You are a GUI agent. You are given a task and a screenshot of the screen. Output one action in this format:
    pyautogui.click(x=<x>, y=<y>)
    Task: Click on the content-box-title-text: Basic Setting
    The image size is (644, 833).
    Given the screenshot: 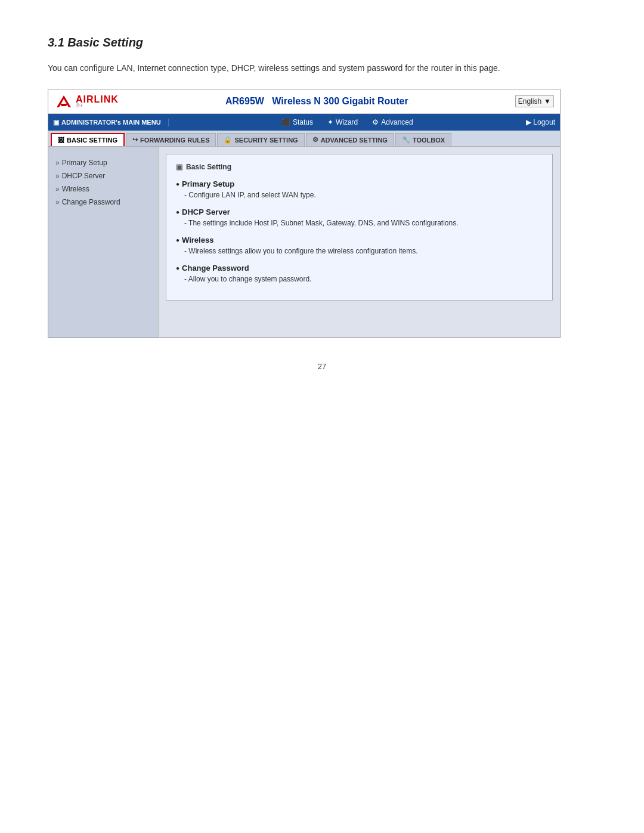 What is the action you would take?
    pyautogui.click(x=209, y=167)
    